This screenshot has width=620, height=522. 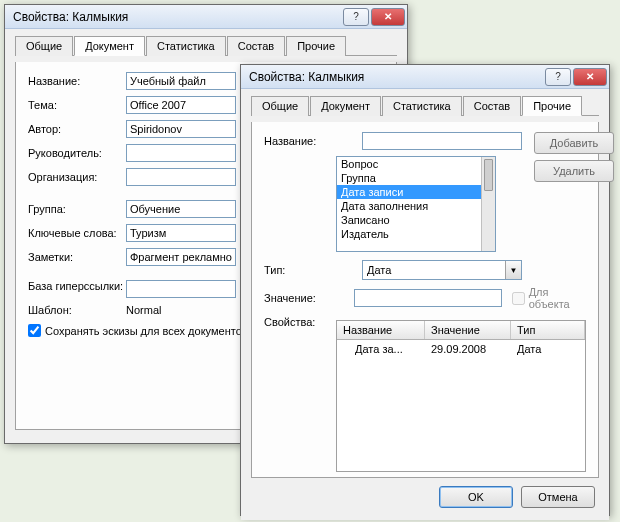 I want to click on add-button: Добавить, so click(x=574, y=143).